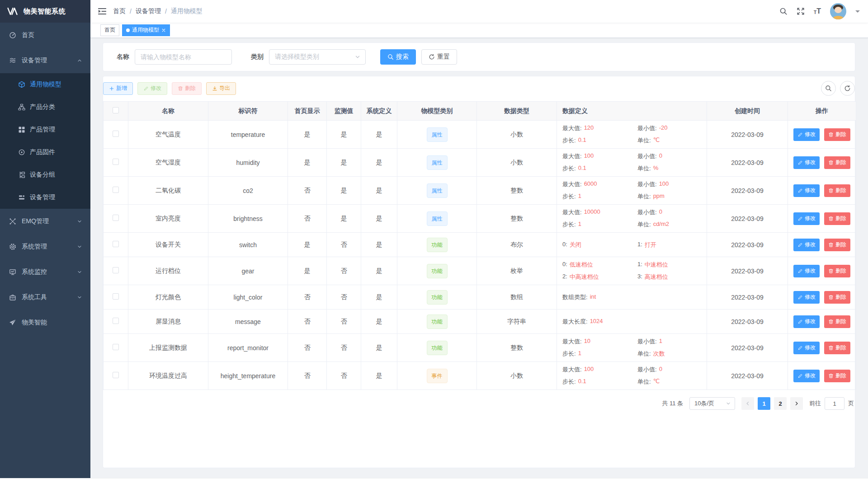  Describe the element at coordinates (119, 11) in the screenshot. I see `breadcrumb-home: 首页` at that location.